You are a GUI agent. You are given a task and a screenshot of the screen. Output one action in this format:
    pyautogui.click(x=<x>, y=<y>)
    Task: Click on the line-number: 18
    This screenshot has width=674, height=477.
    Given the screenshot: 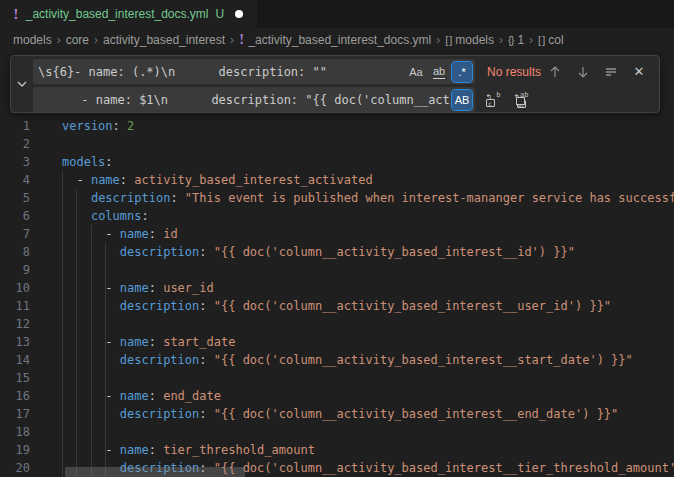 What is the action you would take?
    pyautogui.click(x=15, y=432)
    